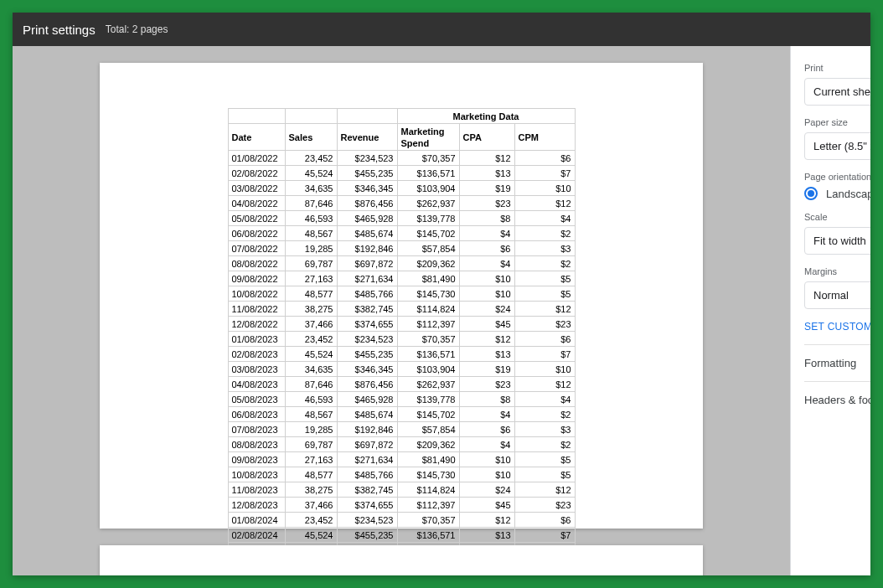 This screenshot has width=883, height=588. What do you see at coordinates (838, 177) in the screenshot?
I see `orientation-label: Page orientation` at bounding box center [838, 177].